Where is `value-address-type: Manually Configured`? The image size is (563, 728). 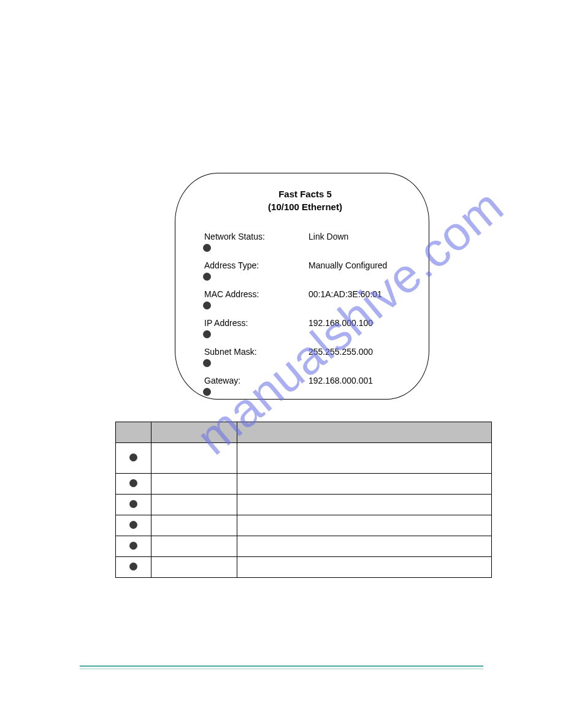
value-address-type: Manually Configured is located at coordinates (348, 265).